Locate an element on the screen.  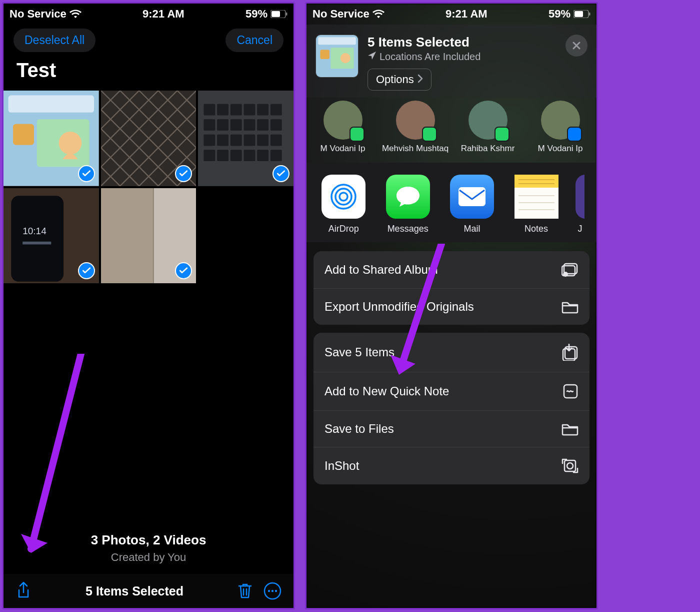
thumb-5-texture is located at coordinates (149, 236).